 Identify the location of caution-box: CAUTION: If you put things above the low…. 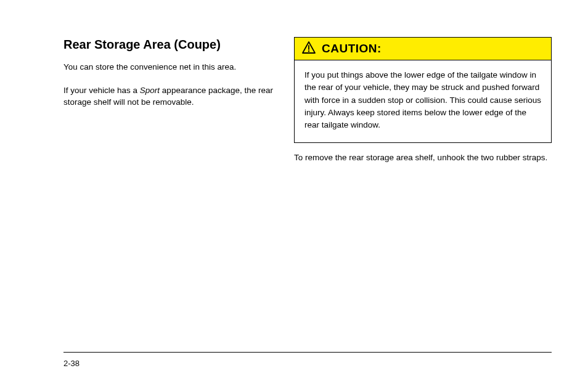
(423, 90).